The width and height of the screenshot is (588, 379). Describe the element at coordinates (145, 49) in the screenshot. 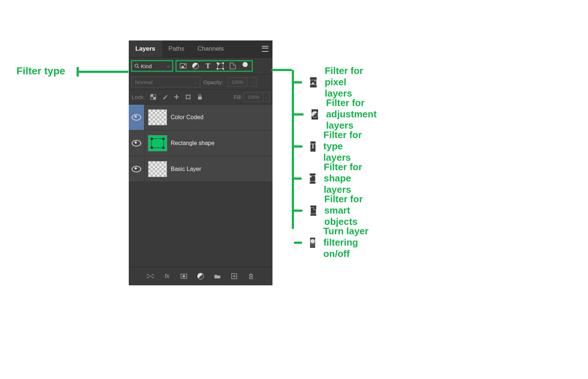

I see `tab-layers: Layers` at that location.